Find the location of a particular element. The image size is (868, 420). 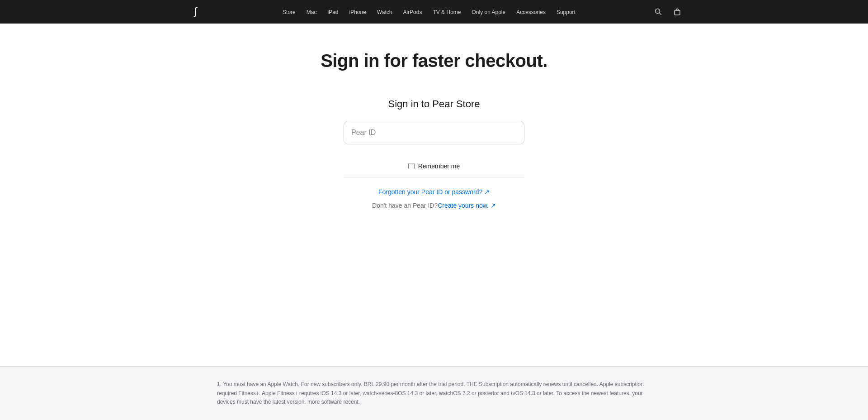

footer-note: 1. You must have an Apple Watch. For new… is located at coordinates (434, 393).